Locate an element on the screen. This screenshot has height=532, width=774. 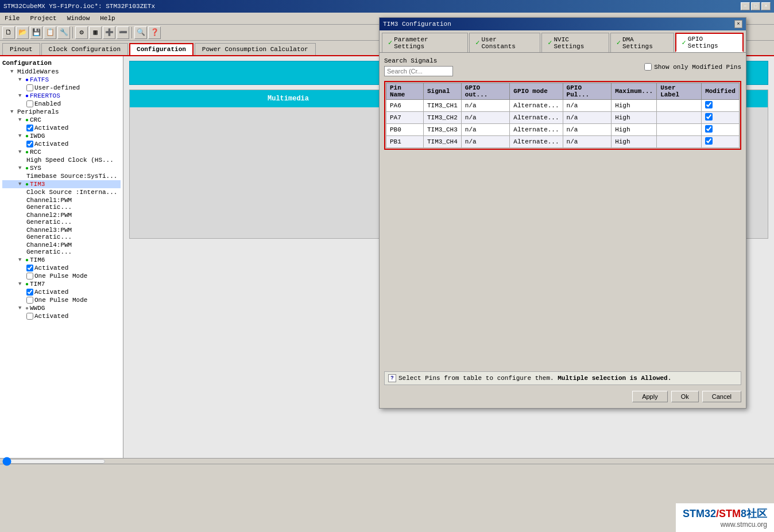
table-row: PB0 TIM3_CH3 n/a Alternate... n/a High is located at coordinates (563, 130).